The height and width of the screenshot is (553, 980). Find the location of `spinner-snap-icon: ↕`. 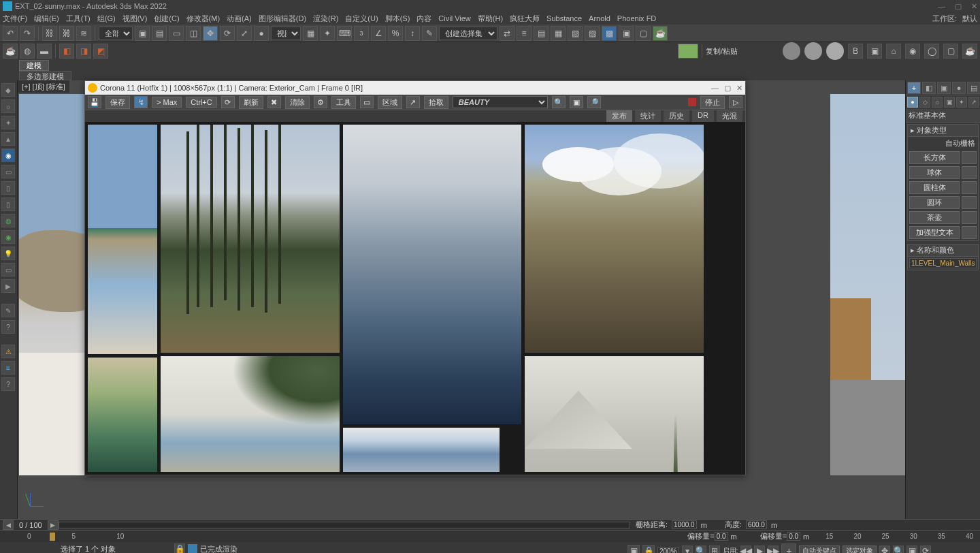

spinner-snap-icon: ↕ is located at coordinates (412, 33).